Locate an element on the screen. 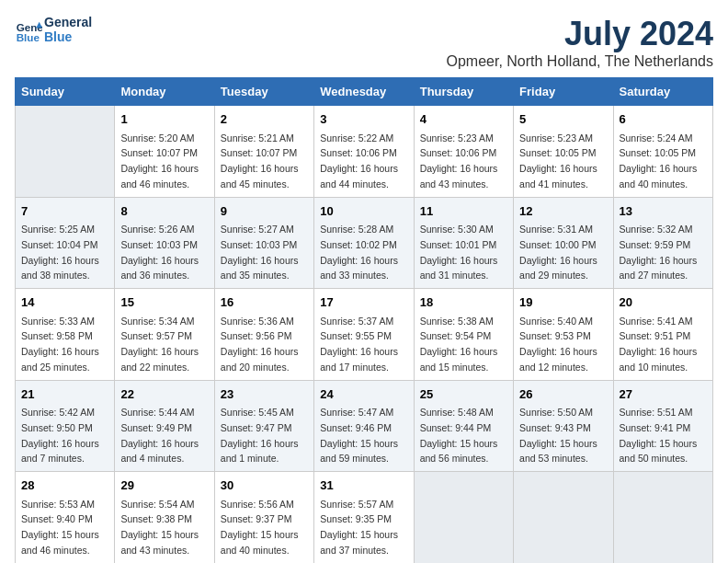  day-number: 2 is located at coordinates (265, 120).